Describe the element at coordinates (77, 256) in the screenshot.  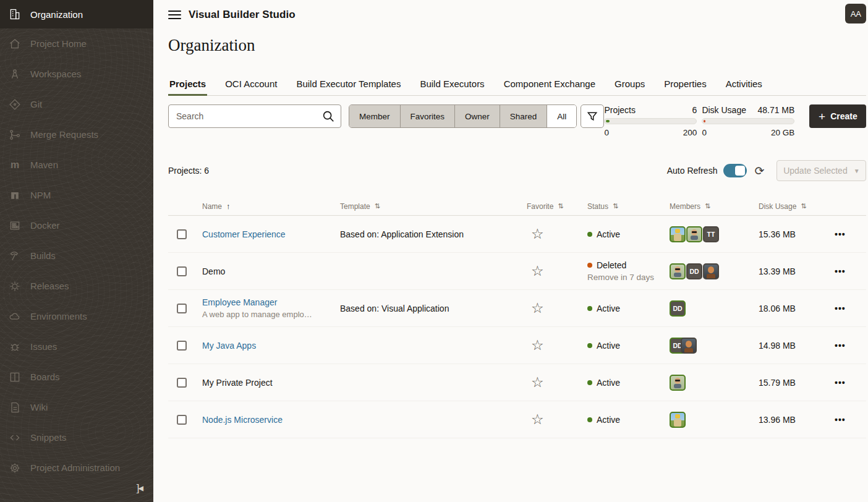
I see `sidebar-item-builds: Builds` at that location.